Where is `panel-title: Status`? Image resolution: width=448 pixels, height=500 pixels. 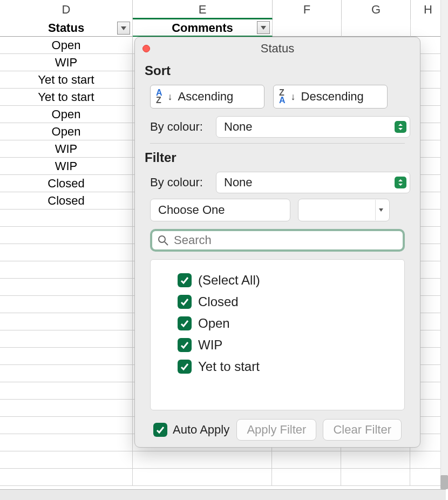
panel-title: Status is located at coordinates (277, 49).